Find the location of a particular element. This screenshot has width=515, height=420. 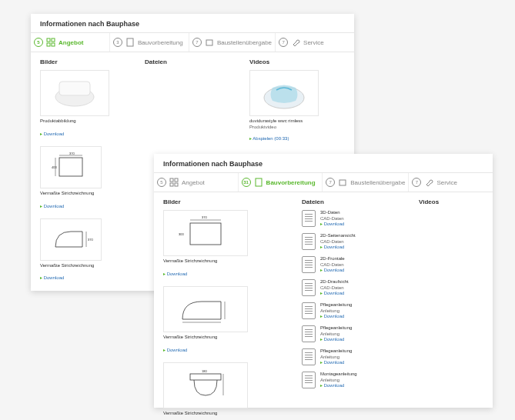

product-image is located at coordinates (75, 93).